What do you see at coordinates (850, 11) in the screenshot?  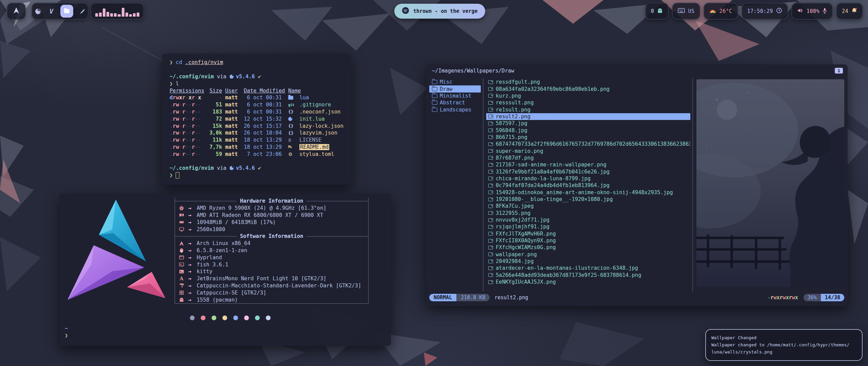 I see `notifications-widget: 24` at bounding box center [850, 11].